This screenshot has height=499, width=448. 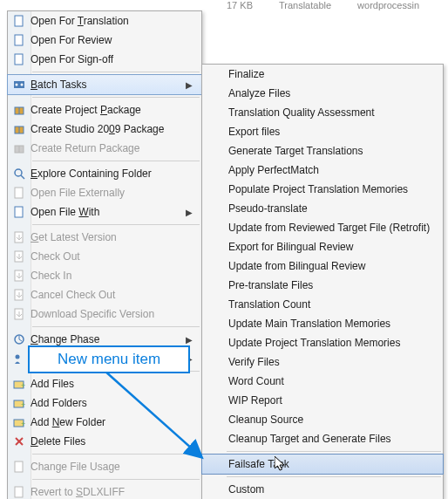 I want to click on menu-item-generate-target-translations: Generate Target Translations, so click(x=322, y=151).